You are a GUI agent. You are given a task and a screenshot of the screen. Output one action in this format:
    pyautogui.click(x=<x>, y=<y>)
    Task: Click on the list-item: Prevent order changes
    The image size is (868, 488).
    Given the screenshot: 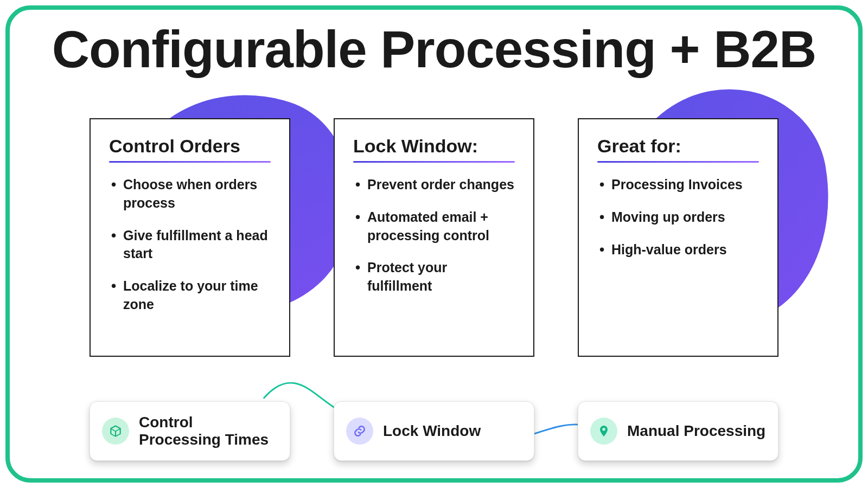 What is the action you would take?
    pyautogui.click(x=435, y=185)
    